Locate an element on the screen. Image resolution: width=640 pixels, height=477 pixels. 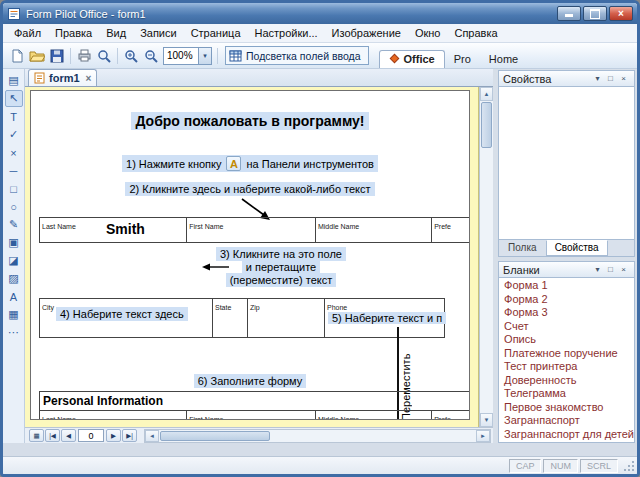
highlight-fields-toggle: Подсветка полей ввода is located at coordinates (297, 56).